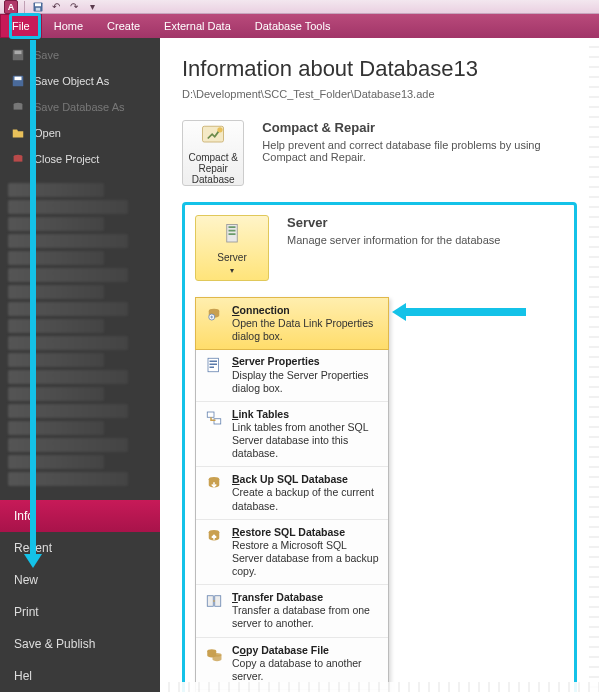 The width and height of the screenshot is (599, 692). I want to click on sidebar-label: Save Object As, so click(72, 81).